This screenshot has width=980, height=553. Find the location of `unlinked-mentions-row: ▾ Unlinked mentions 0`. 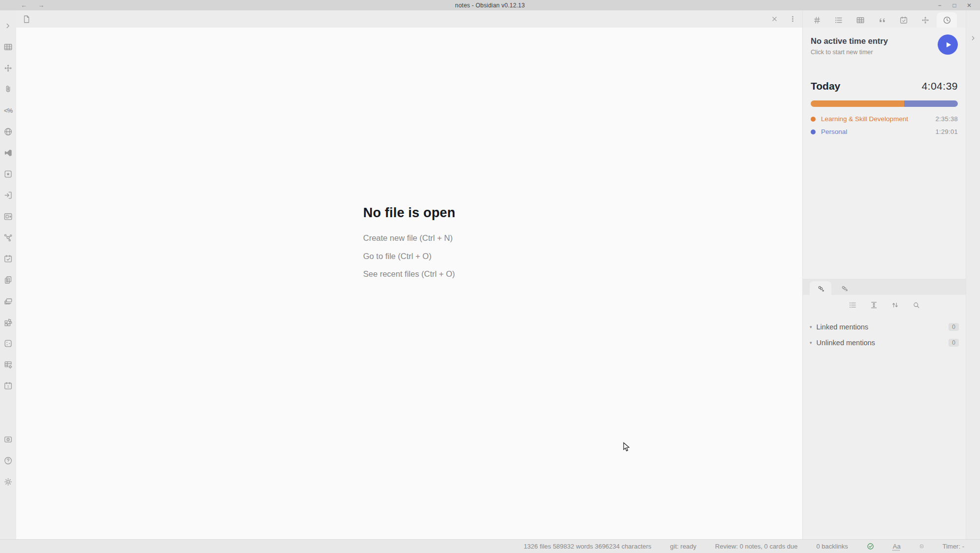

unlinked-mentions-row: ▾ Unlinked mentions 0 is located at coordinates (884, 343).